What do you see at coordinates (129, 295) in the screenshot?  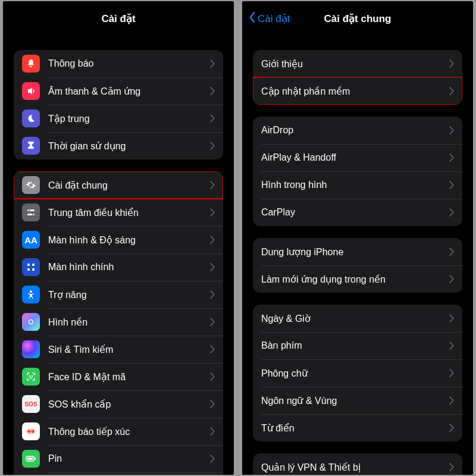 I see `row-label: Trợ năng` at bounding box center [129, 295].